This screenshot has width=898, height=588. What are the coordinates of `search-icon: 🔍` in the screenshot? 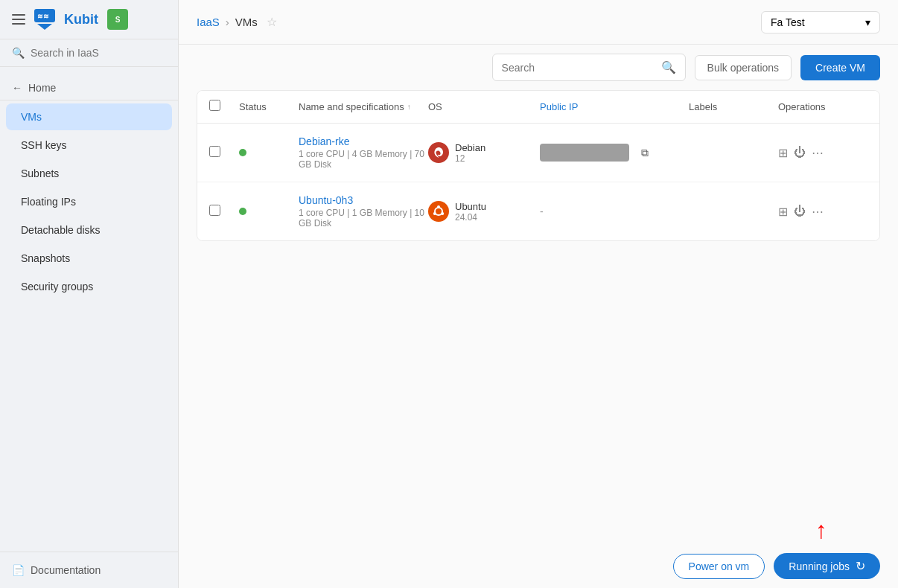 It's located at (669, 67).